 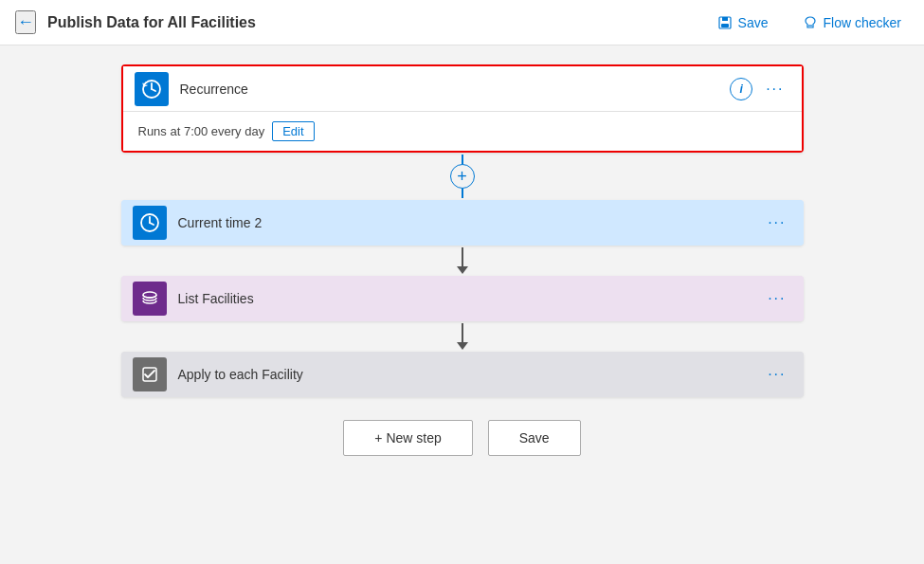 What do you see at coordinates (462, 223) in the screenshot?
I see `current-time-header: Current time 2 ···` at bounding box center [462, 223].